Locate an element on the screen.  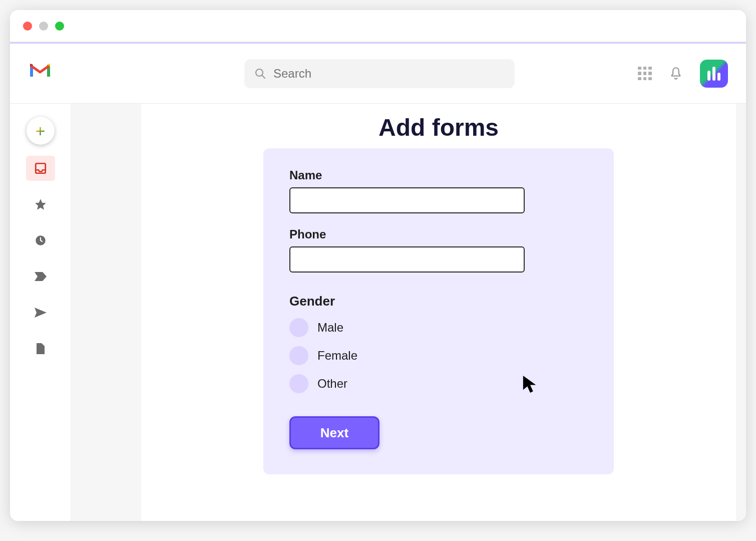
radio-label: Female is located at coordinates (337, 356).